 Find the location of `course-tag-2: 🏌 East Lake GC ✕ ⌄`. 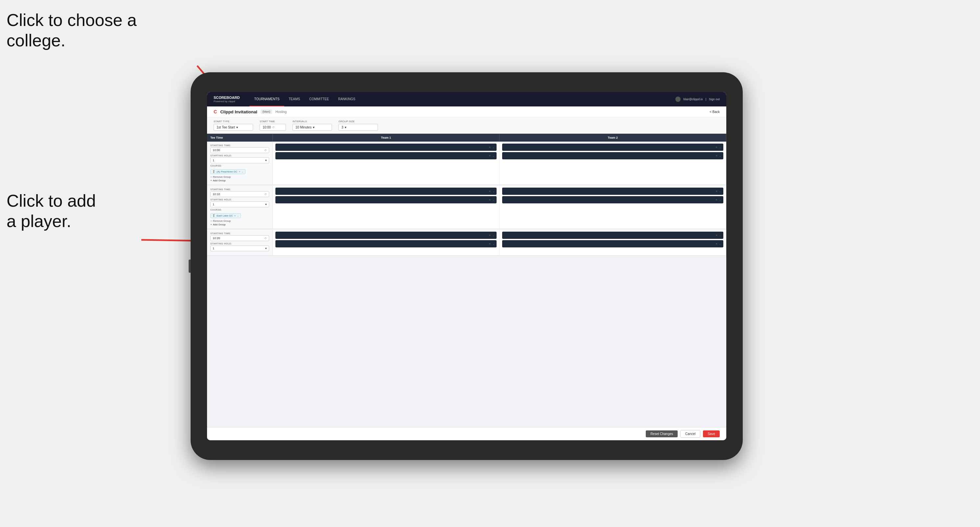

course-tag-2: 🏌 East Lake GC ✕ ⌄ is located at coordinates (226, 216).